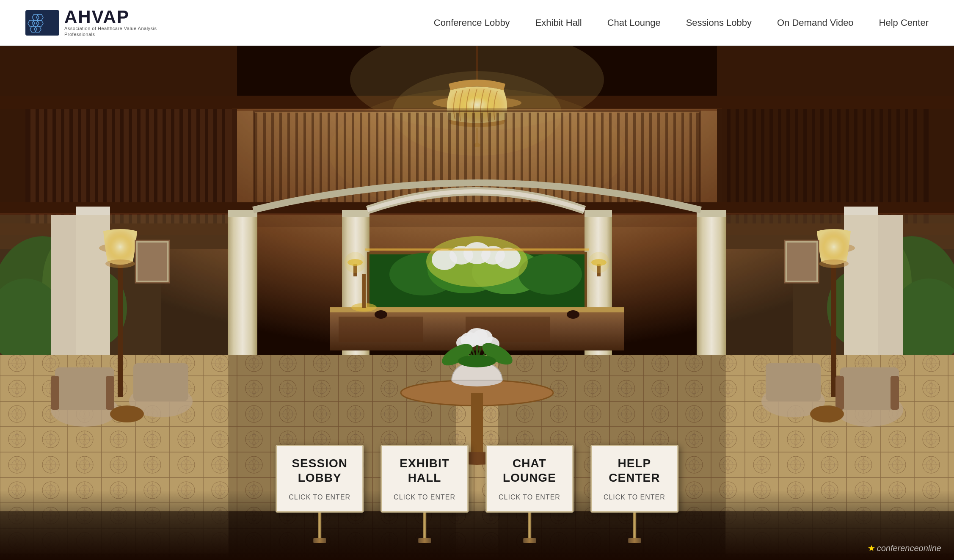 The width and height of the screenshot is (954, 560). What do you see at coordinates (719, 23) in the screenshot?
I see `nav-sessions-lobby: Sessions Lobby` at bounding box center [719, 23].